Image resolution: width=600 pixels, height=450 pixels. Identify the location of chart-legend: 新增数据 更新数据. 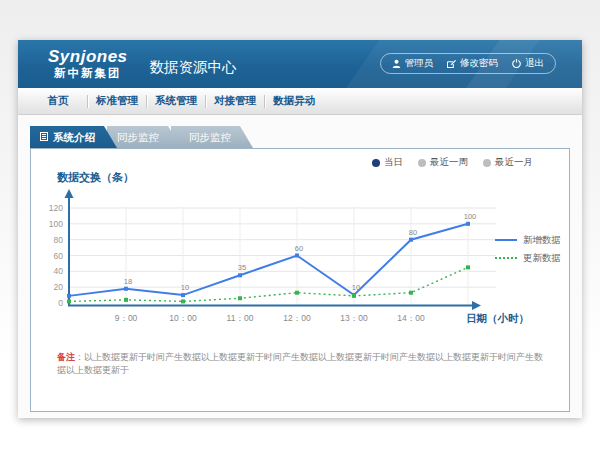
(528, 249).